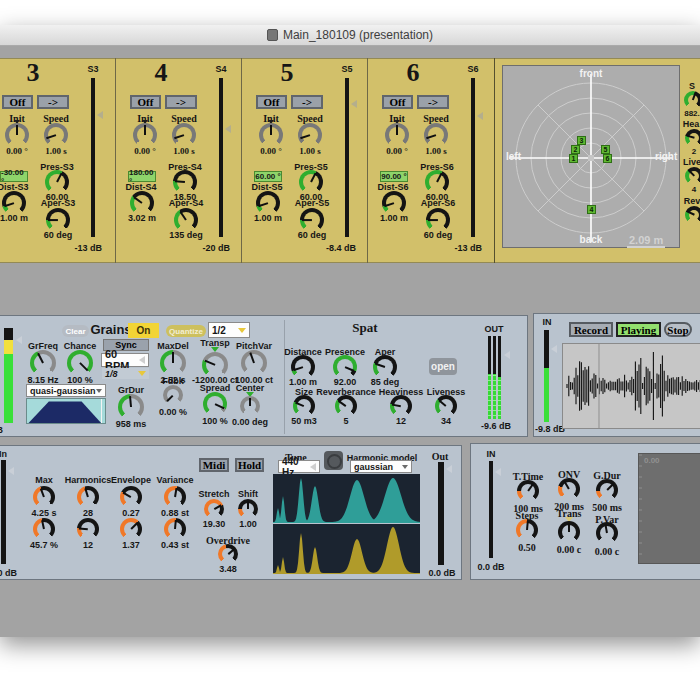  I want to click on reverb-knob, so click(692, 215).